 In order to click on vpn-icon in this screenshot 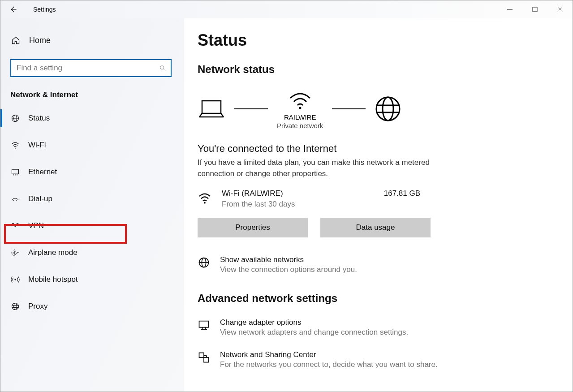, I will do `click(15, 226)`.